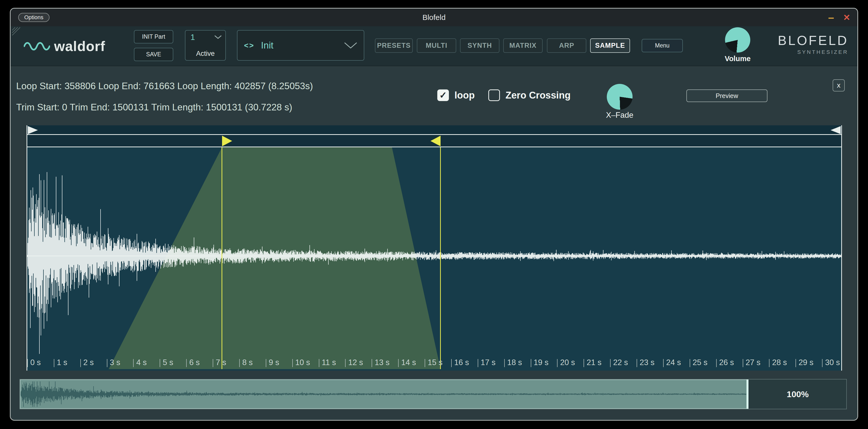 The height and width of the screenshot is (429, 868). What do you see at coordinates (443, 95) in the screenshot?
I see `loop-checkbox: ✓` at bounding box center [443, 95].